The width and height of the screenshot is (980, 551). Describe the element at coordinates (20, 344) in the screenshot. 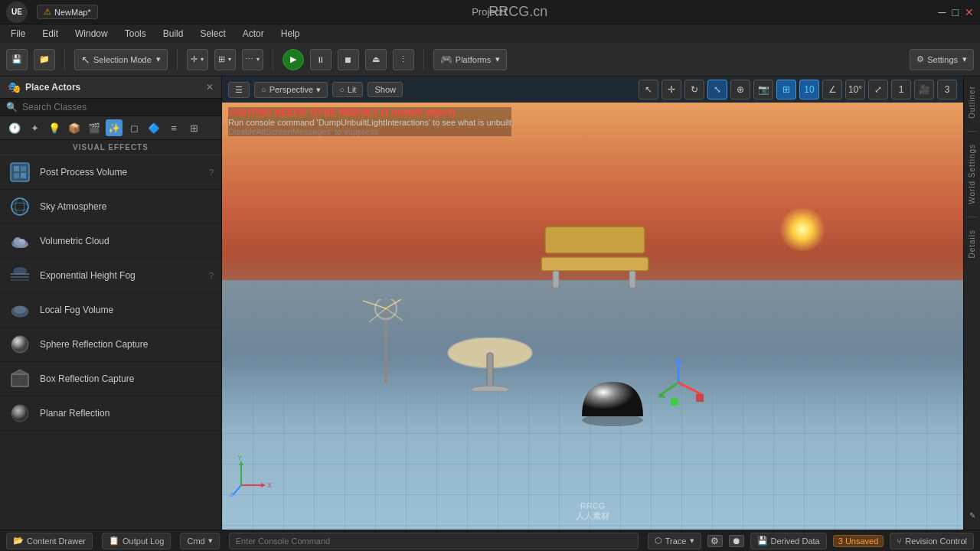

I see `sphere-reflection-icon` at that location.